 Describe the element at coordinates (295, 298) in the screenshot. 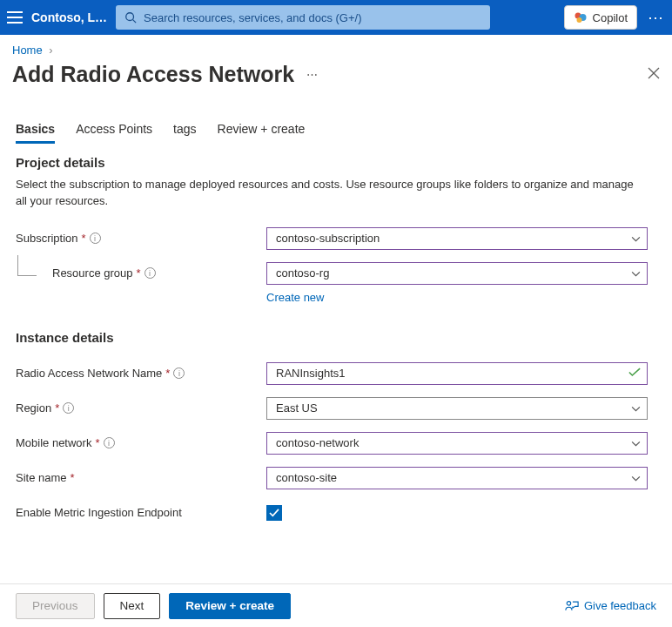

I see `create-new-link: Create new` at that location.